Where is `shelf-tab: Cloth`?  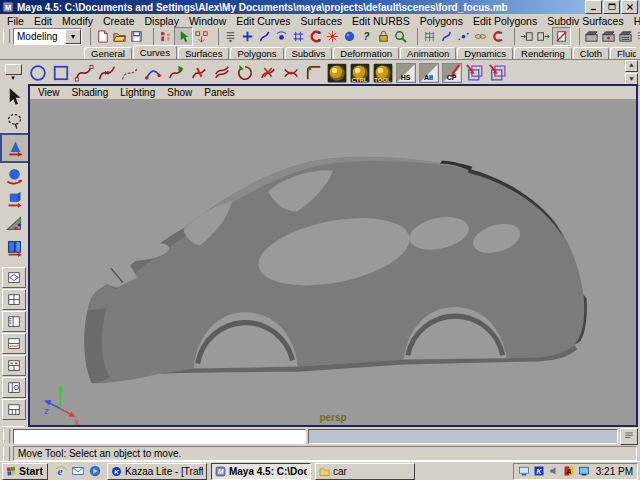
shelf-tab: Cloth is located at coordinates (591, 53).